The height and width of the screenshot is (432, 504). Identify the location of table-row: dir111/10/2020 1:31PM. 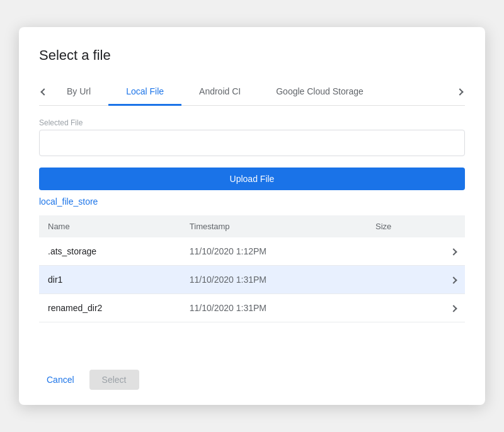
(252, 280).